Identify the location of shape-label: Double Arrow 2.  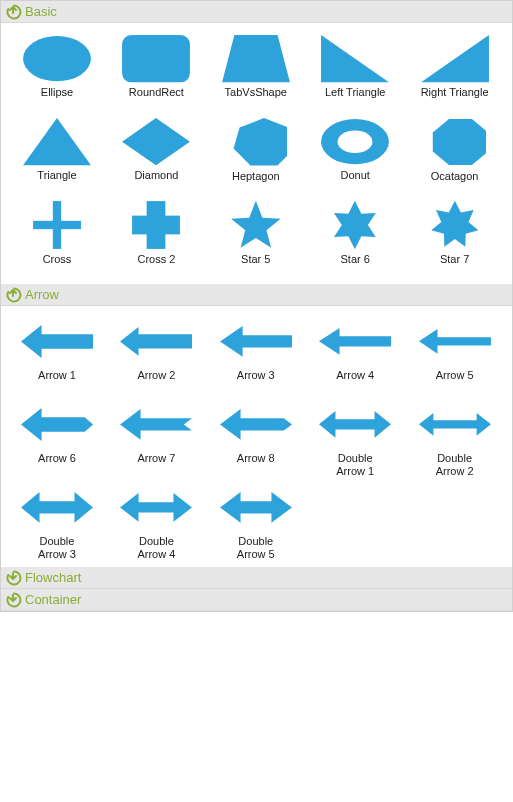
(455, 463).